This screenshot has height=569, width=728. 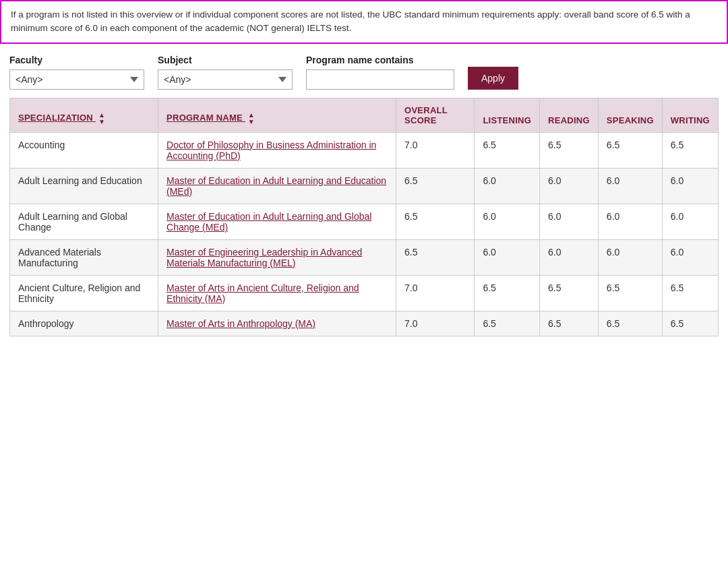 What do you see at coordinates (278, 115) in the screenshot?
I see `th-program-name: PROGRAM NAME ▲ ▼` at bounding box center [278, 115].